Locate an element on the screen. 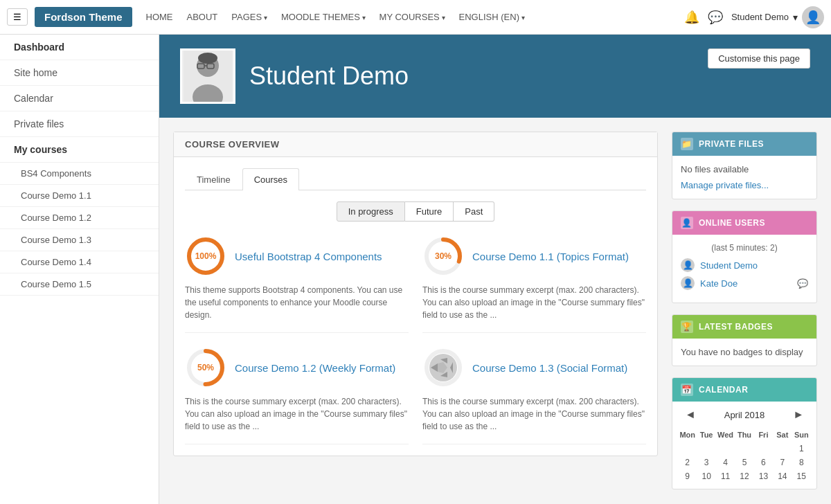 The width and height of the screenshot is (831, 504). cal-day-10: 10 is located at coordinates (706, 476).